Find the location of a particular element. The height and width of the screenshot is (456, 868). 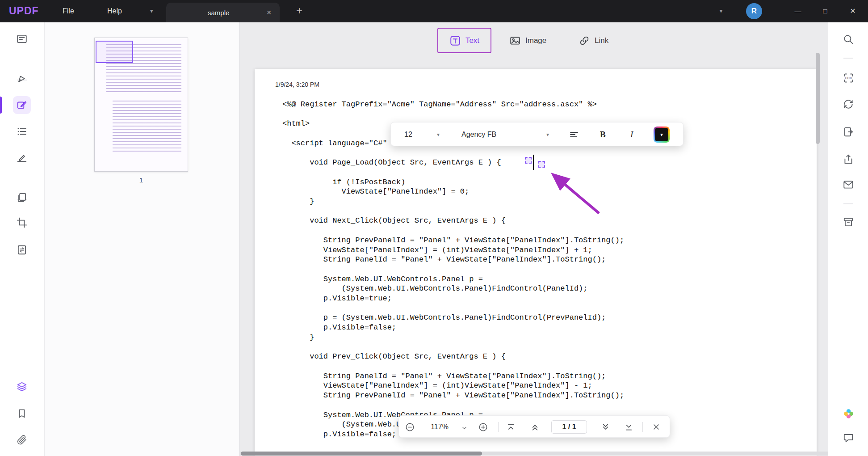

edit-pdf-tool-icon is located at coordinates (22, 105).